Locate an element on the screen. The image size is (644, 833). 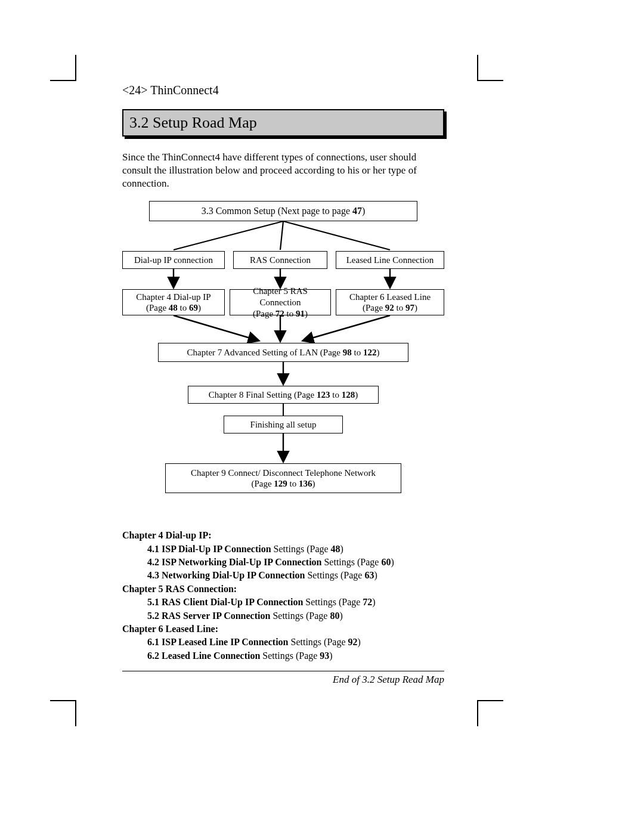
node-chapter-7: Chapter 7 Advanced Setting of LAN (Page … is located at coordinates (283, 352).